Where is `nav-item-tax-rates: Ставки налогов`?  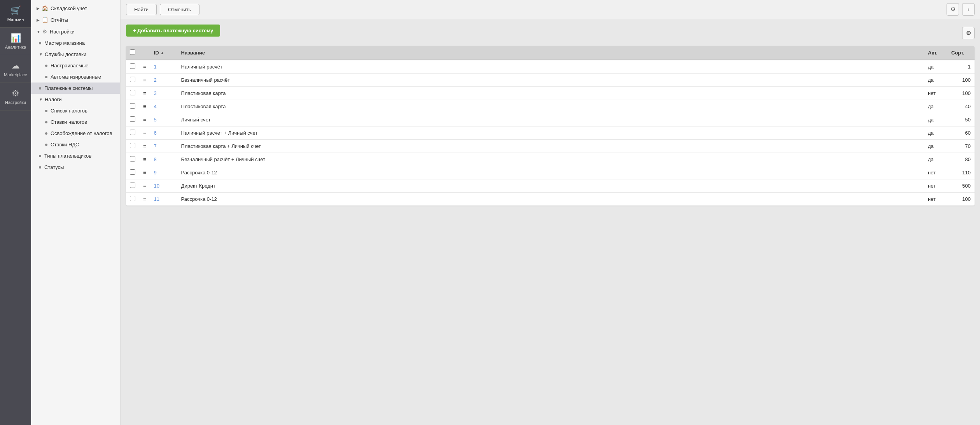
nav-item-tax-rates: Ставки налогов is located at coordinates (75, 122).